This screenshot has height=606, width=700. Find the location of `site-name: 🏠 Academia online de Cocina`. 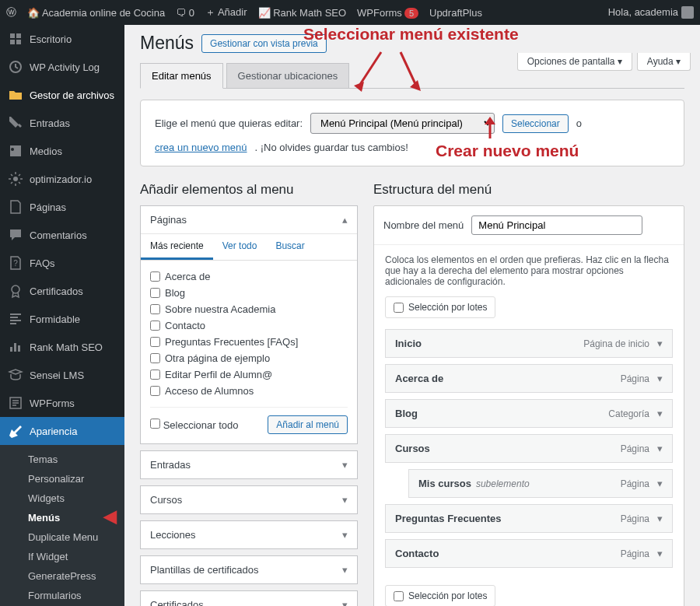

site-name: 🏠 Academia online de Cocina is located at coordinates (96, 12).